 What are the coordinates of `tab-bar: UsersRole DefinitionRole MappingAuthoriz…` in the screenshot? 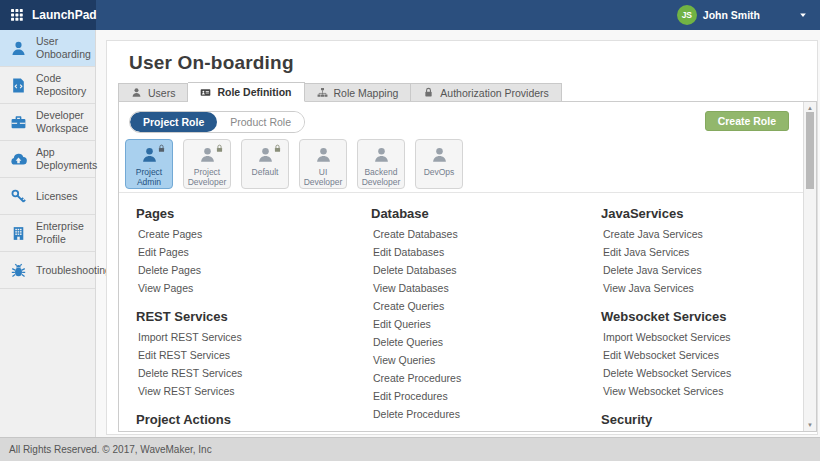 It's located at (340, 92).